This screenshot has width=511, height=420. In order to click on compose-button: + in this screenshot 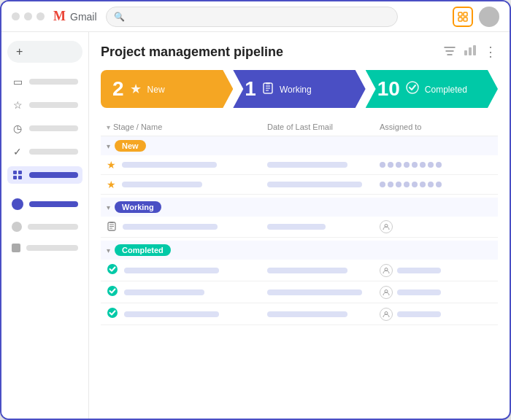, I will do `click(45, 52)`.